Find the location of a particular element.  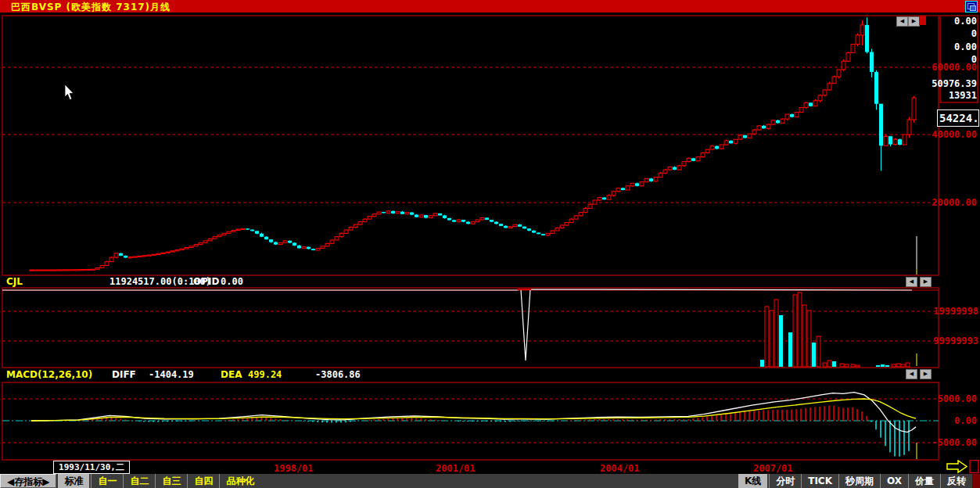

macd-scroll-left-button: ◀ is located at coordinates (912, 374).